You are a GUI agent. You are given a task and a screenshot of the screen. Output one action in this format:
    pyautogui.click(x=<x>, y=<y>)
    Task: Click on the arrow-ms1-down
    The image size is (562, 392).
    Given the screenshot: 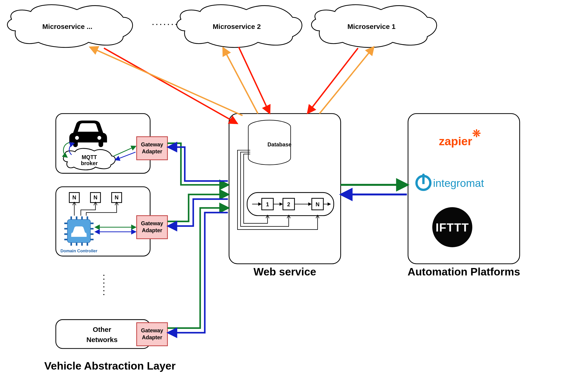 What is the action you would take?
    pyautogui.click(x=333, y=80)
    